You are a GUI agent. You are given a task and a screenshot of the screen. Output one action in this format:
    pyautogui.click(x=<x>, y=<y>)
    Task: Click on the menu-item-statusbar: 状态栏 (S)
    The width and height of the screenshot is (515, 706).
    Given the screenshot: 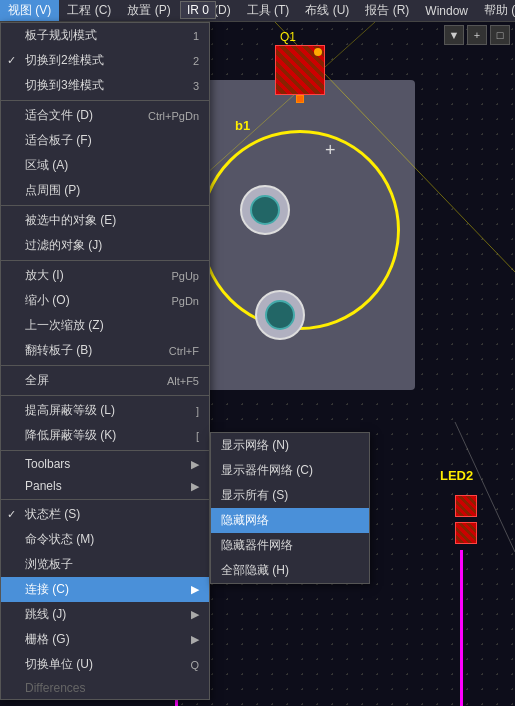 What is the action you would take?
    pyautogui.click(x=105, y=514)
    